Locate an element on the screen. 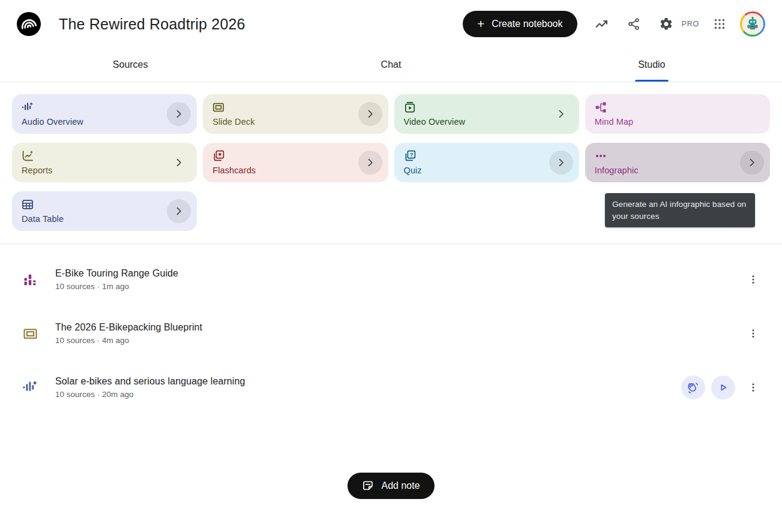 The height and width of the screenshot is (532, 782). studio-card-label: Mind Map is located at coordinates (678, 122).